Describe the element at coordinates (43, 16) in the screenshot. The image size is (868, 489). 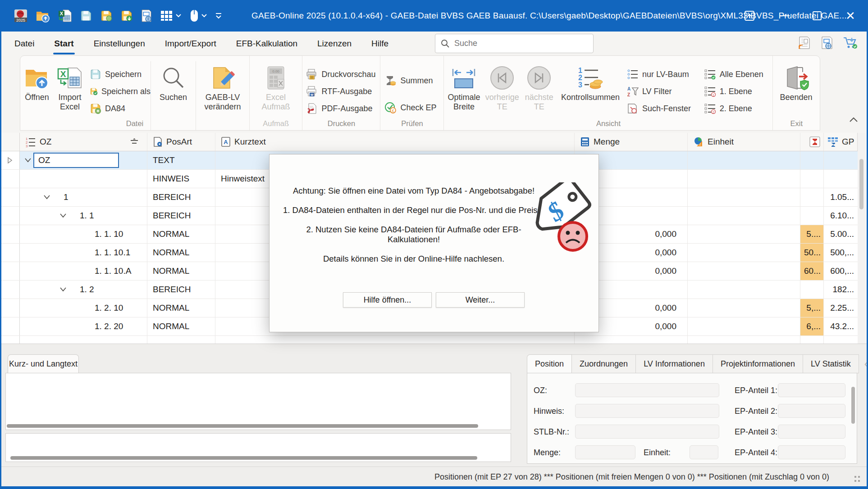
I see `open-file-icon` at that location.